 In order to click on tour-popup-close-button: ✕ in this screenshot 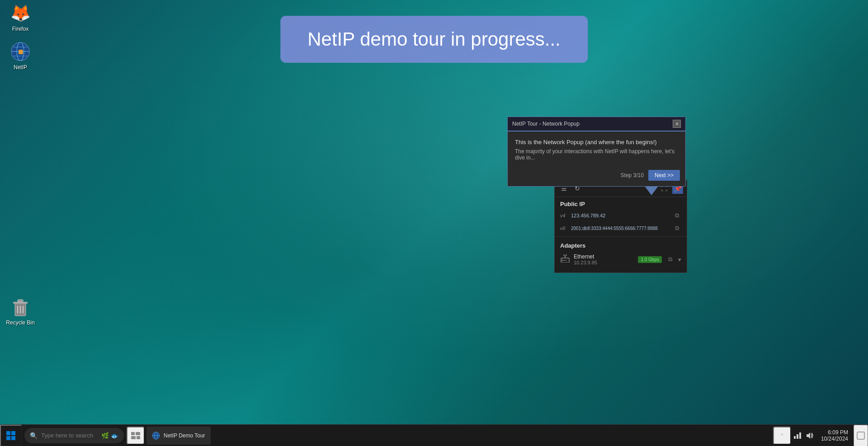, I will do `click(677, 124)`.